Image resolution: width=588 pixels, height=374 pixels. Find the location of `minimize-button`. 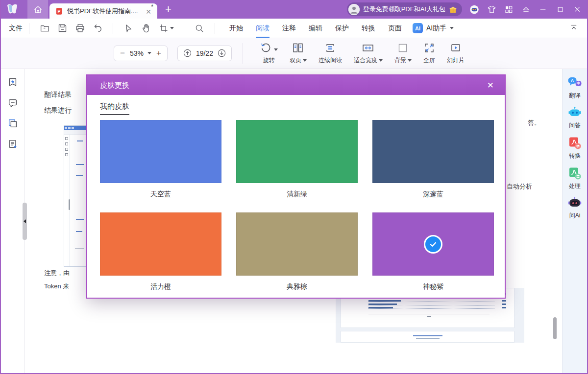

minimize-button is located at coordinates (543, 9).